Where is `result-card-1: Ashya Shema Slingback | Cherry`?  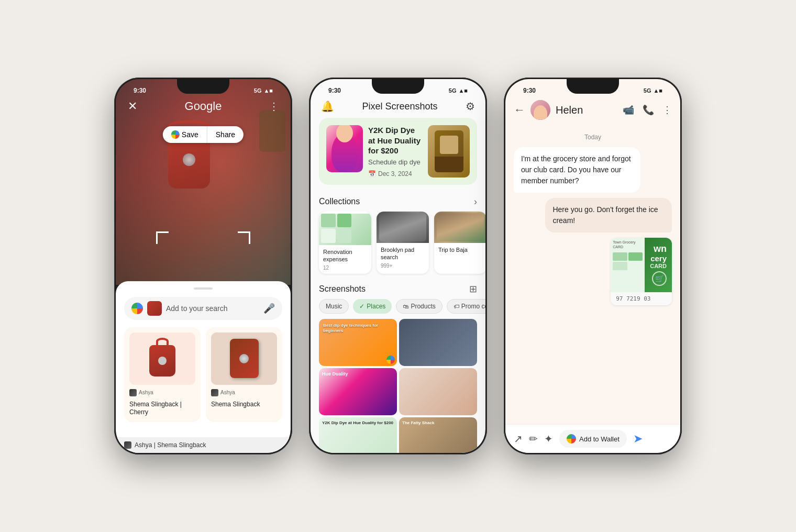 result-card-1: Ashya Shema Slingback | Cherry is located at coordinates (162, 375).